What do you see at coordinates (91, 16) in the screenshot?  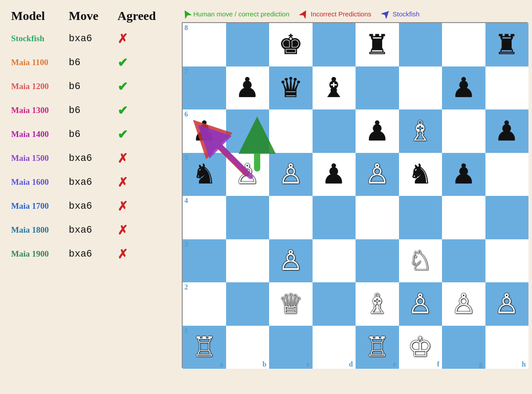 I see `column-headers: Model Move Agreed` at bounding box center [91, 16].